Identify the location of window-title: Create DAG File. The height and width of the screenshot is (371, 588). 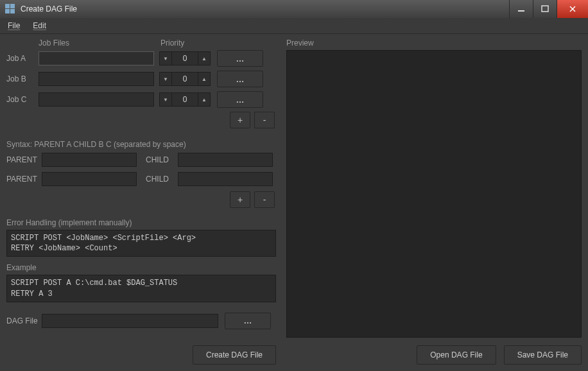
(49, 9).